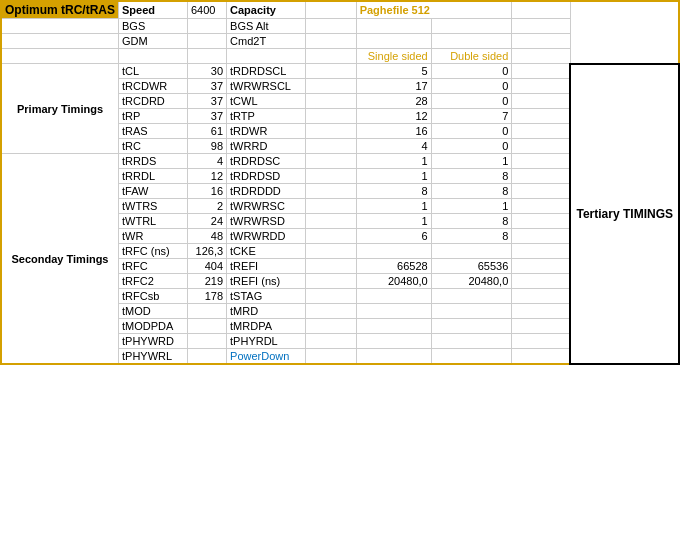  I want to click on cmd2t-label: Cmd2T, so click(266, 42).